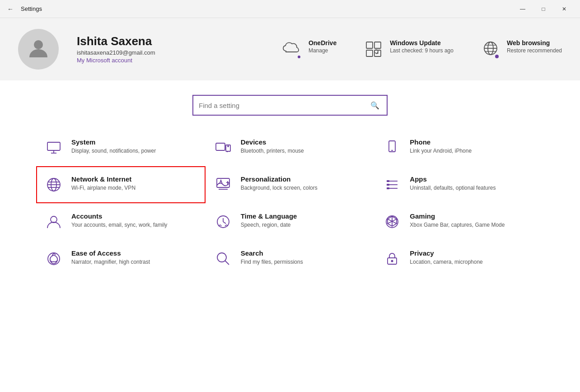  What do you see at coordinates (491, 49) in the screenshot?
I see `web-browsing-icon` at bounding box center [491, 49].